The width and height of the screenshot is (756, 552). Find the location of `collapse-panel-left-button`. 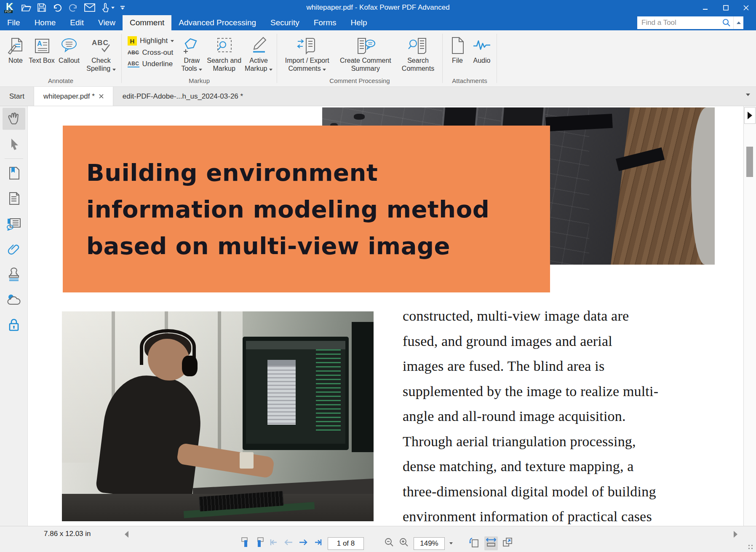

collapse-panel-left-button is located at coordinates (126, 534).